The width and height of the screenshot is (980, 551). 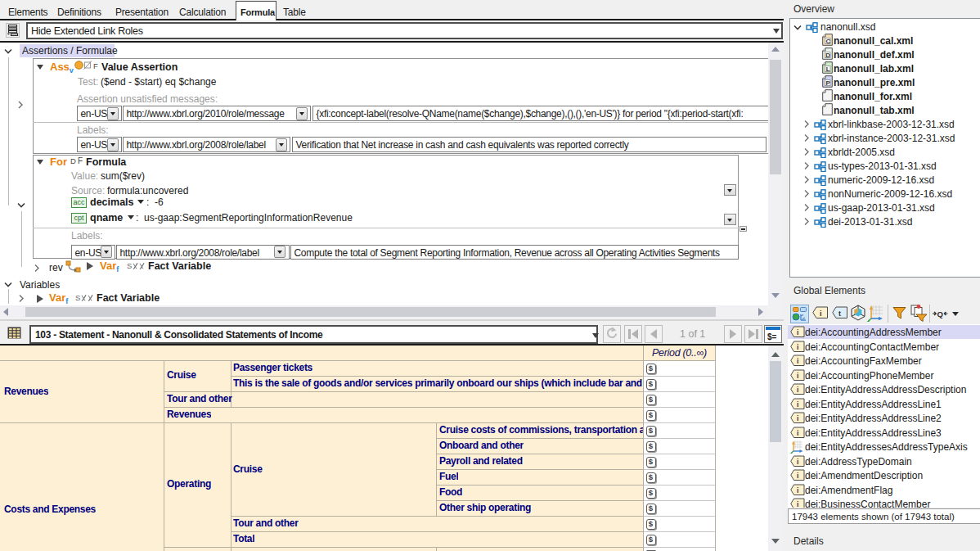 What do you see at coordinates (839, 314) in the screenshot?
I see `svg-text: t` at bounding box center [839, 314].